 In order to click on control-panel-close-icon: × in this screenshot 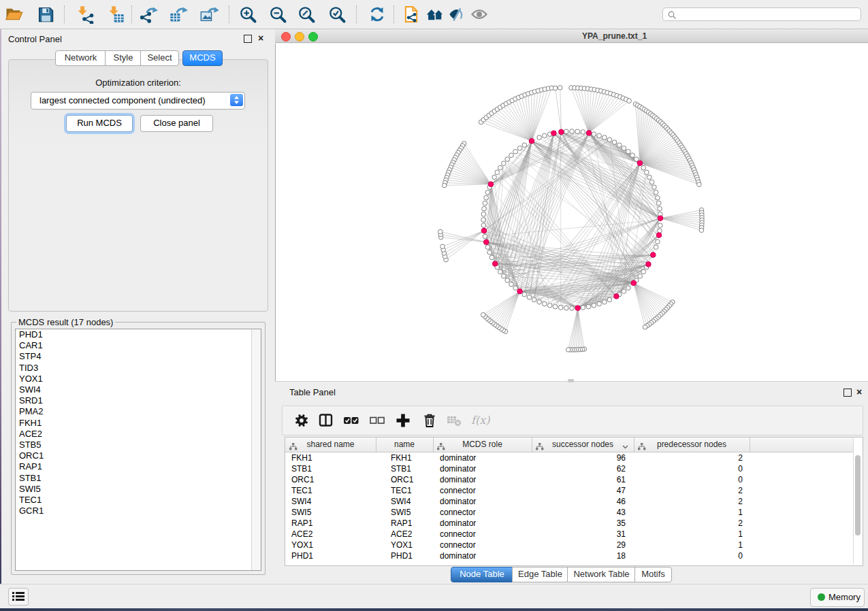, I will do `click(261, 38)`.